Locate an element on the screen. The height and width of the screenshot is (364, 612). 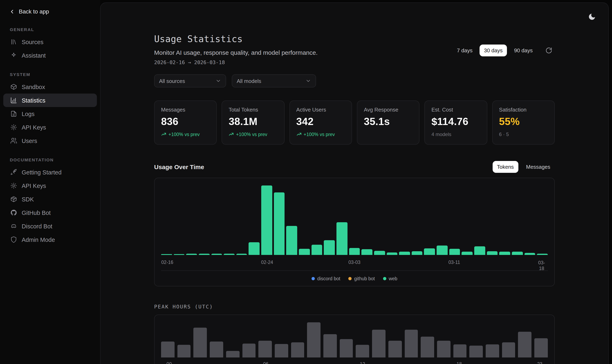
stat-sub: 4 models is located at coordinates (456, 134).